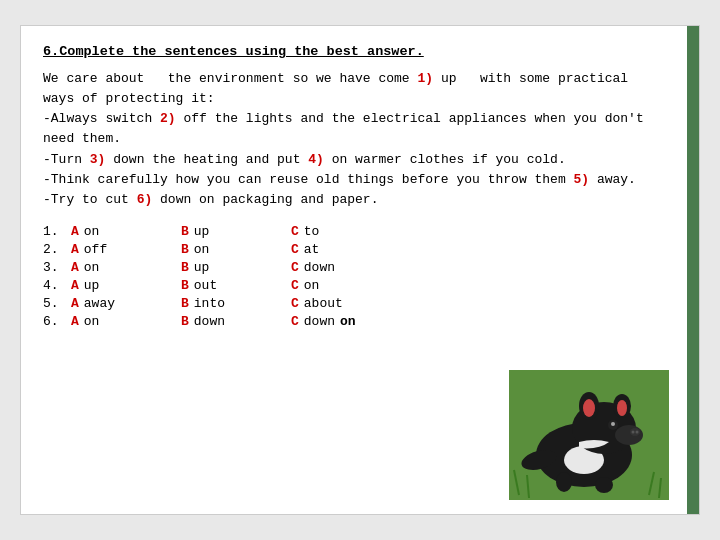 The height and width of the screenshot is (540, 720). What do you see at coordinates (57, 286) in the screenshot?
I see `row4-num: 4.` at bounding box center [57, 286].